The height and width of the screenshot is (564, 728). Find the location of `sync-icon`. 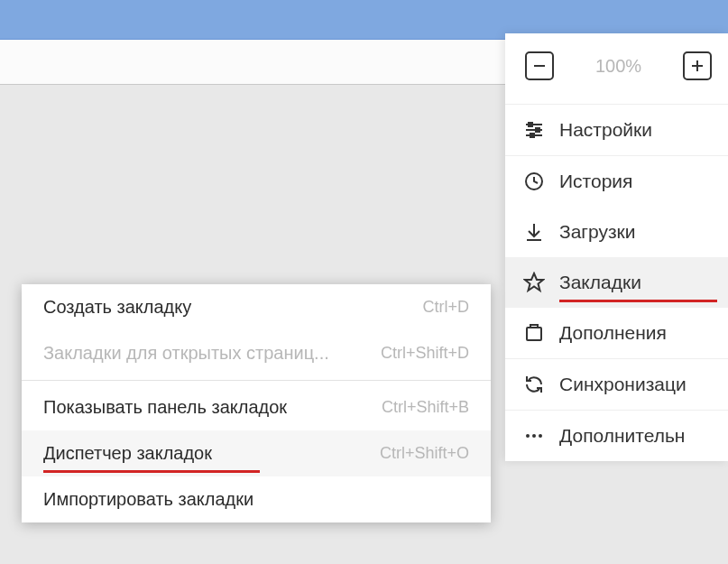

sync-icon is located at coordinates (541, 384).